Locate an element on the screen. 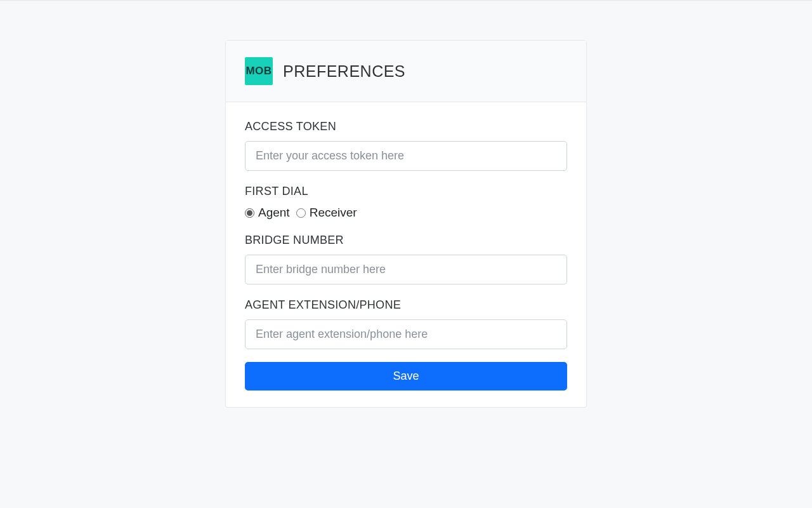 Image resolution: width=812 pixels, height=508 pixels. first-dial-radio-group: Agent Receiver is located at coordinates (406, 213).